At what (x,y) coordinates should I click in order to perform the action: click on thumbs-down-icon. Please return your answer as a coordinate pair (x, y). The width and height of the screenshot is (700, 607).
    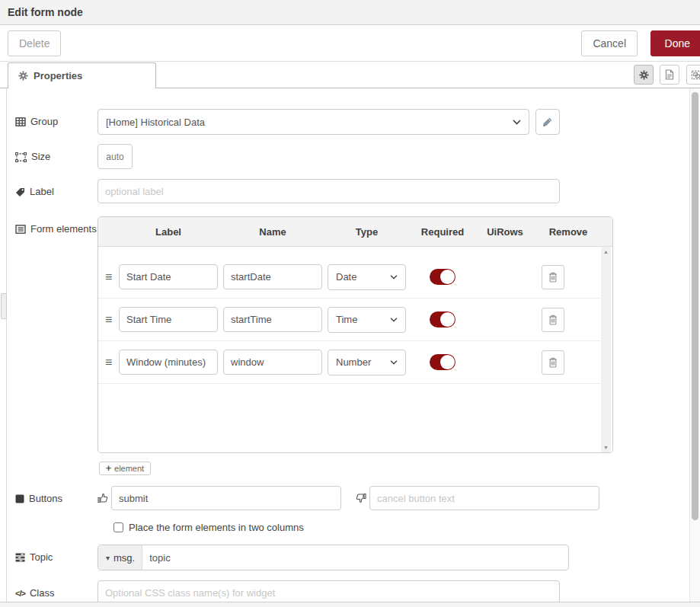
    Looking at the image, I should click on (361, 495).